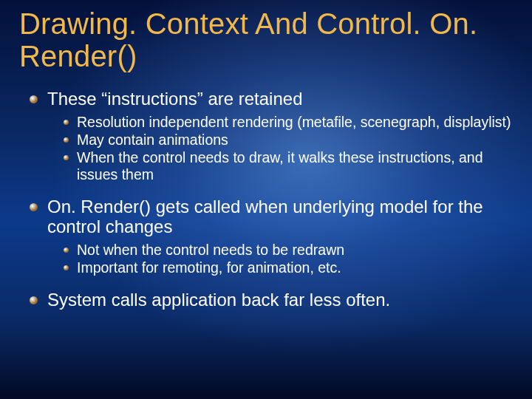 The height and width of the screenshot is (399, 532). Describe the element at coordinates (288, 166) in the screenshot. I see `list-item: When the control needs to draw, it walks…` at that location.